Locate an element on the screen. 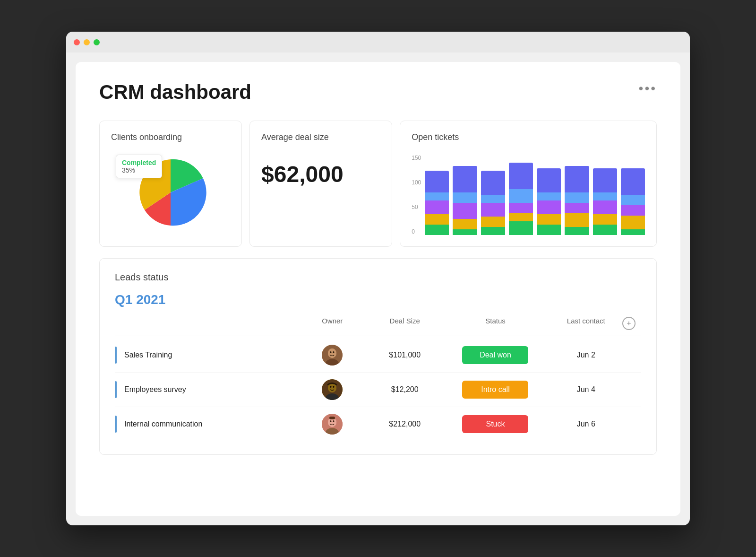  traffic-lights is located at coordinates (87, 43).